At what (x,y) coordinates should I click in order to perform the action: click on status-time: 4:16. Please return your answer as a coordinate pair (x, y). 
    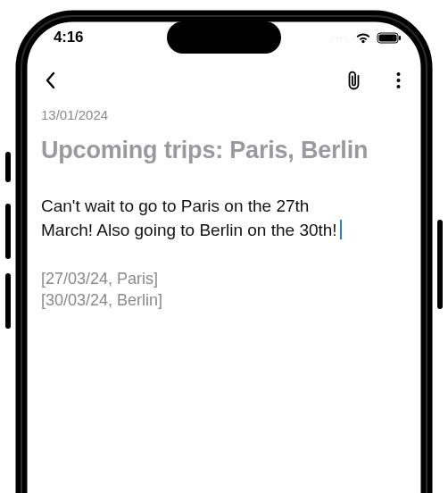
    Looking at the image, I should click on (68, 38).